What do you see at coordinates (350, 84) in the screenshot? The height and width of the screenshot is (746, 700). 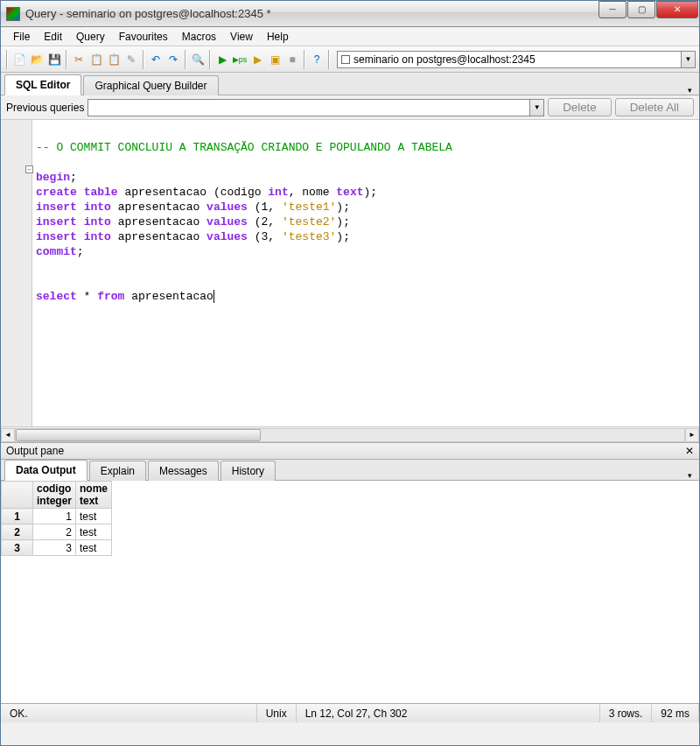 I see `editor-tabstrip: SQL Editor Graphical Query Builder ▾` at bounding box center [350, 84].